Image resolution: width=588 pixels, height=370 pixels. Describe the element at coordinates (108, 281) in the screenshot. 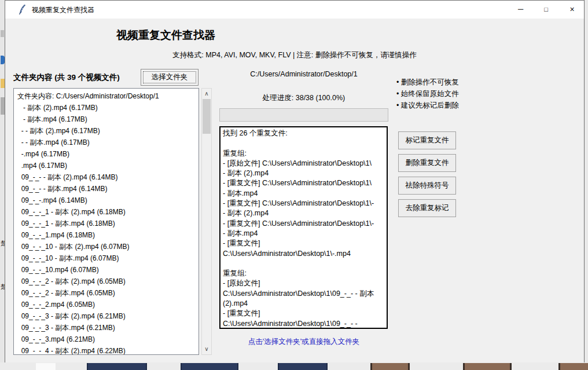

I see `file-list-item: 09_-_-_2 - 副本 (2).mp4 (6.05MB)` at that location.